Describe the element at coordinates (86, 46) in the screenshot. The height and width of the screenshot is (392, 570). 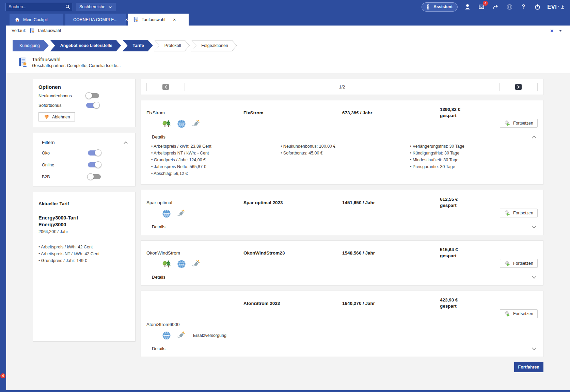
I see `step-angebot-neue-lieferstelle: Angebot neue Lieferstelle` at that location.